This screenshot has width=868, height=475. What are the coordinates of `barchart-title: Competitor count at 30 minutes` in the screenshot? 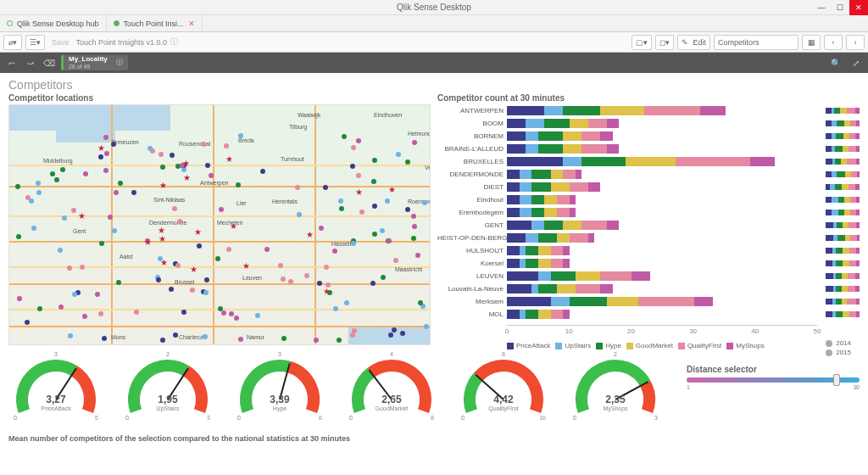 It's located at (648, 98).